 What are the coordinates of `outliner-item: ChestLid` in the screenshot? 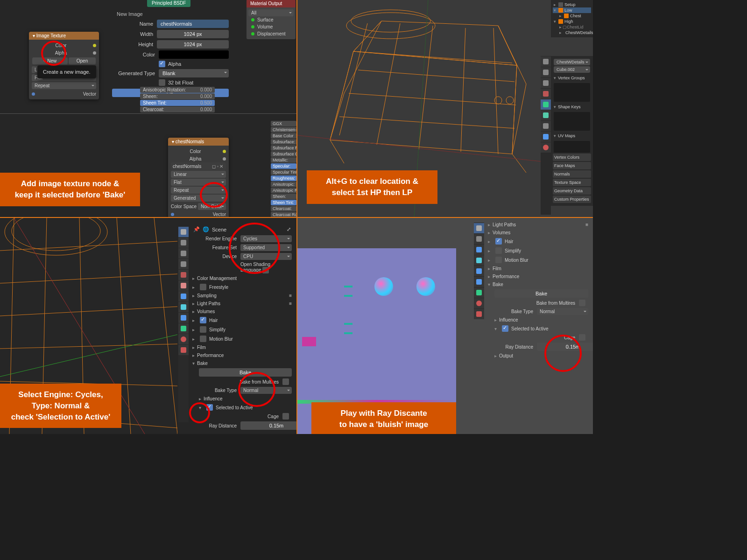 It's located at (575, 27).